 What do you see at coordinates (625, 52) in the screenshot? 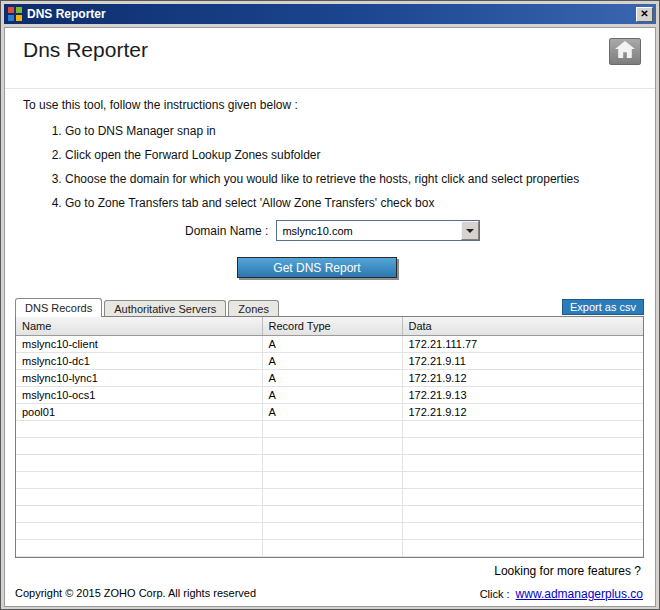
I see `home-button` at bounding box center [625, 52].